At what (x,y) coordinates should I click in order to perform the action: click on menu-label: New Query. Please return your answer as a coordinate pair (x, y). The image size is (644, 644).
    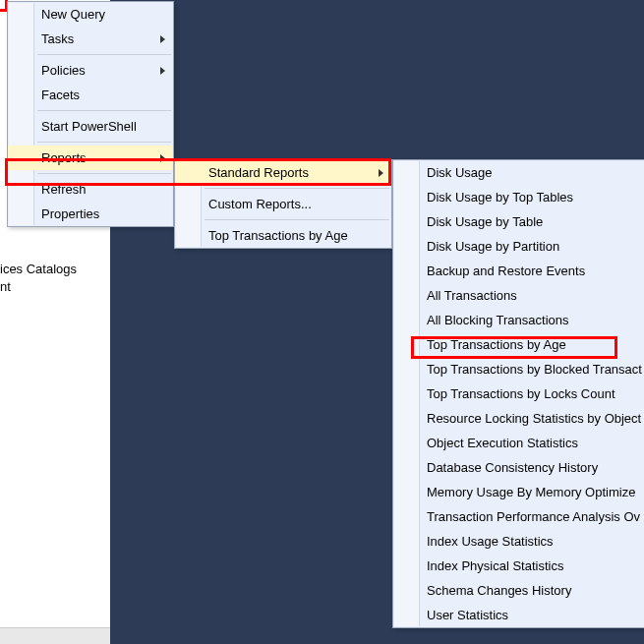
    Looking at the image, I should click on (73, 14).